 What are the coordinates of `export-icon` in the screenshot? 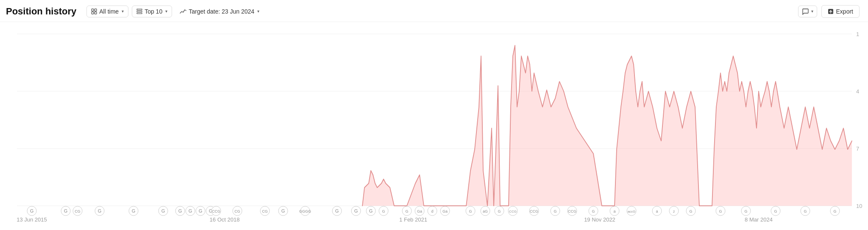 It's located at (831, 11).